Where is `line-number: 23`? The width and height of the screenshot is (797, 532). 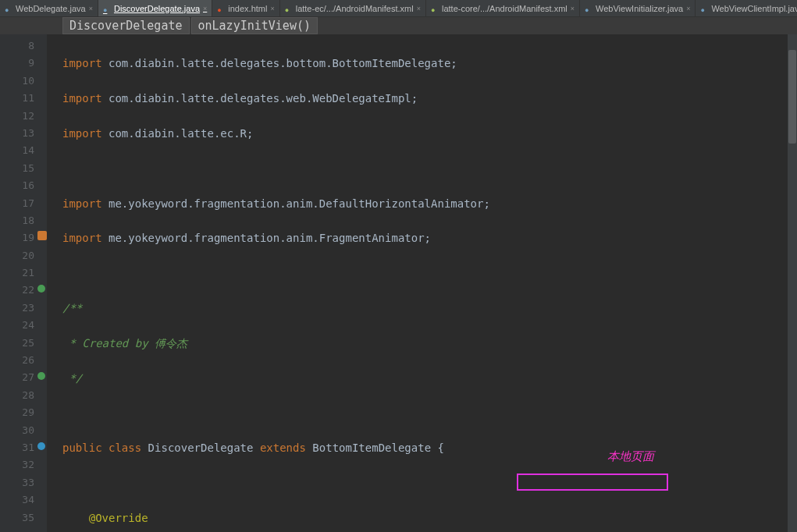 line-number: 23 is located at coordinates (17, 308).